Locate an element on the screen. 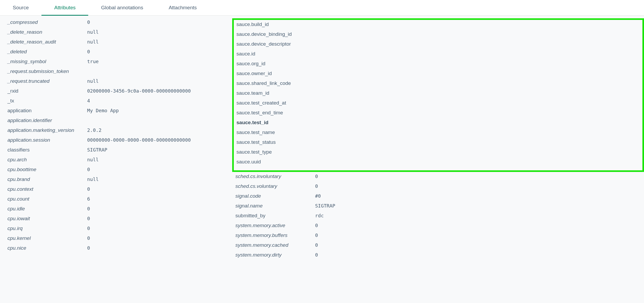 This screenshot has height=303, width=644. attribute-row: cpu.irq0 is located at coordinates (121, 230).